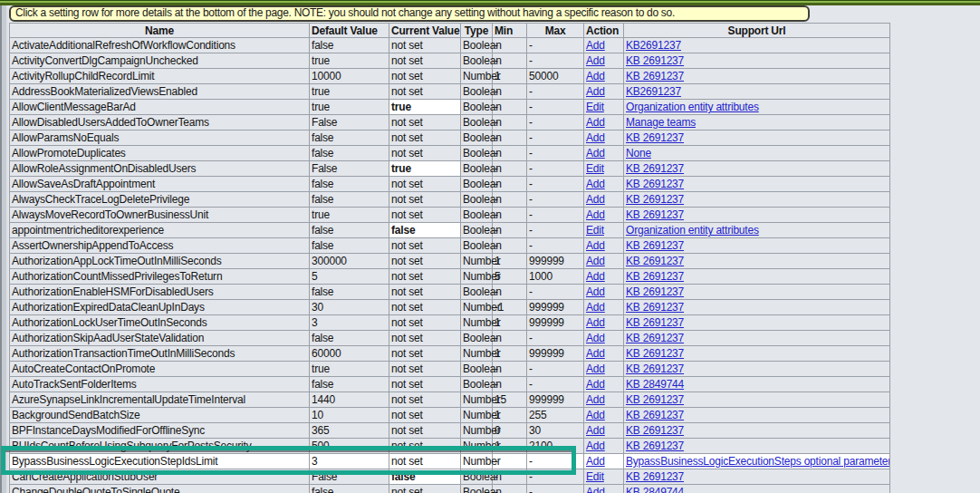 This screenshot has width=980, height=493. What do you see at coordinates (639, 153) in the screenshot?
I see `support-url-link: None` at bounding box center [639, 153].